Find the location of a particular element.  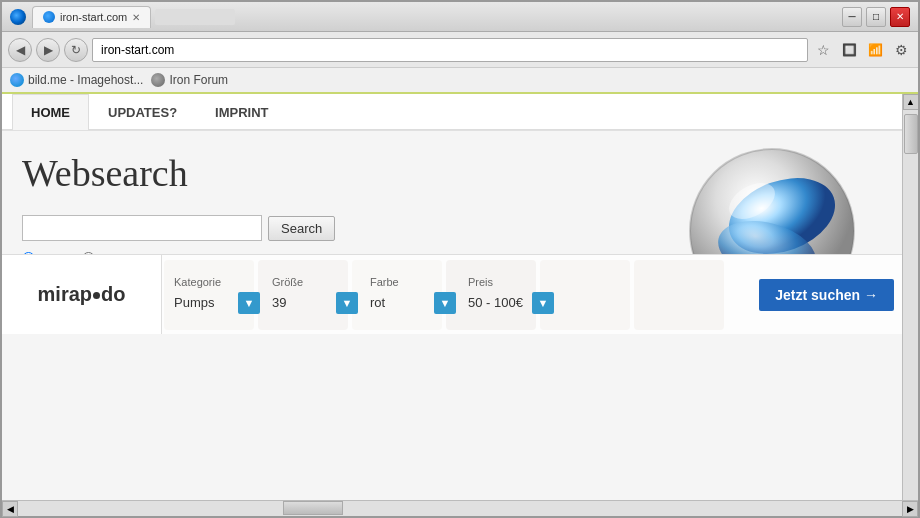

tab-label: iron-start.com is located at coordinates (94, 17).